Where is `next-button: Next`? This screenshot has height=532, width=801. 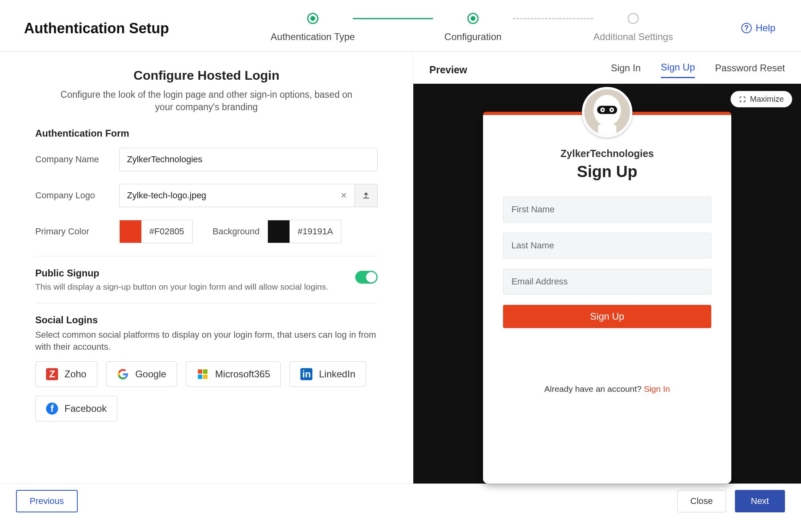
next-button: Next is located at coordinates (760, 501).